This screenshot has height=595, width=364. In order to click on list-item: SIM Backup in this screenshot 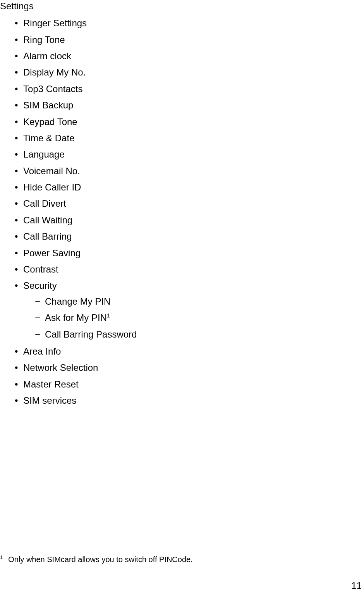, I will do `click(189, 105)`.